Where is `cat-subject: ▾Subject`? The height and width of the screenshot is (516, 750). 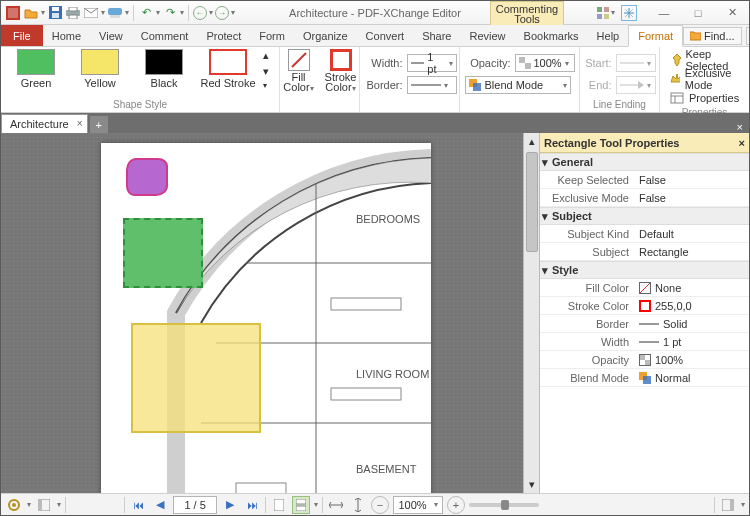 cat-subject: ▾Subject is located at coordinates (644, 216).